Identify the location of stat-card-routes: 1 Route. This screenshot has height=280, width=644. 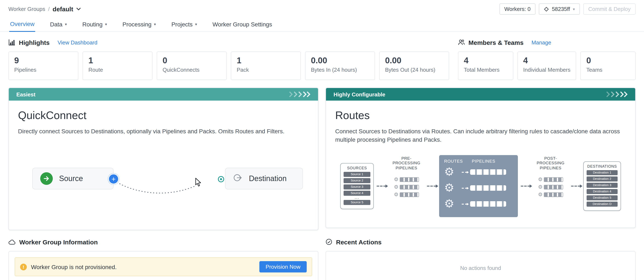
(118, 66).